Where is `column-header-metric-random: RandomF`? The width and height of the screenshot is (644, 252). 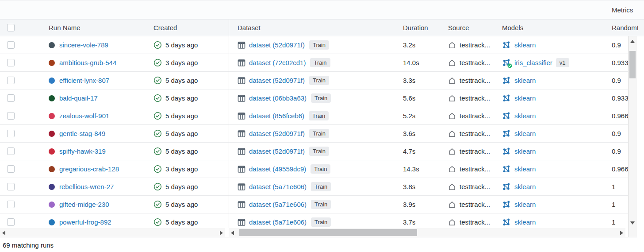 column-header-metric-random: RandomF is located at coordinates (625, 27).